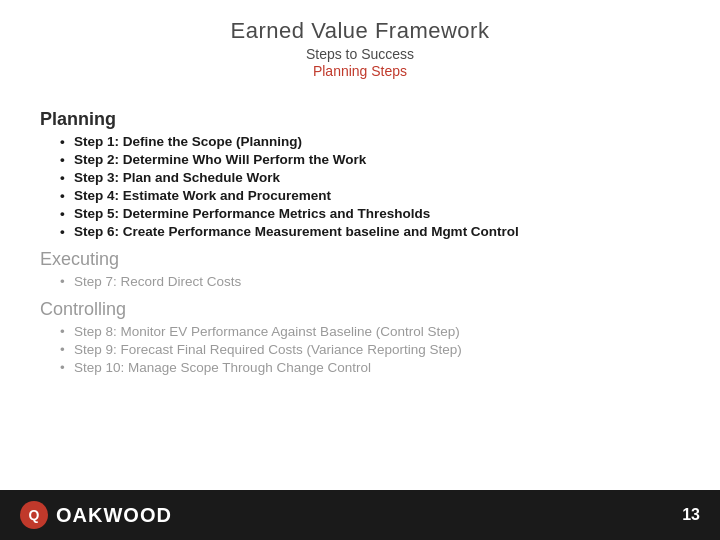 This screenshot has height=540, width=720. What do you see at coordinates (34, 515) in the screenshot?
I see `logo-icon: Q` at bounding box center [34, 515].